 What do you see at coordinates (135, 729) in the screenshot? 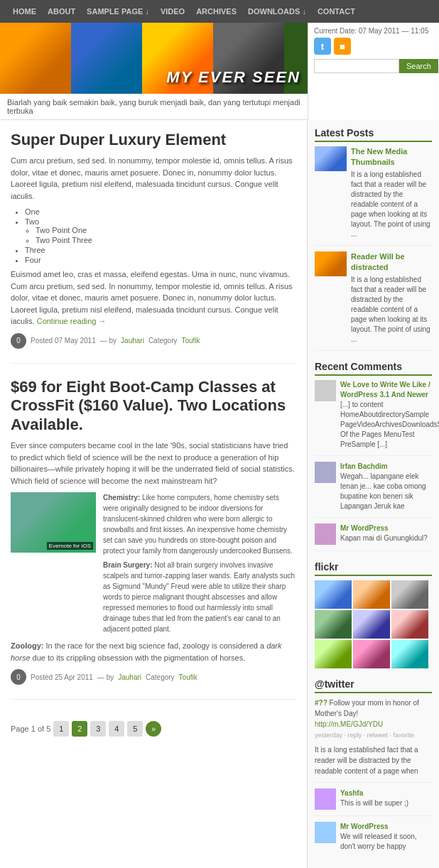
I see `page-5: 5` at bounding box center [135, 729].